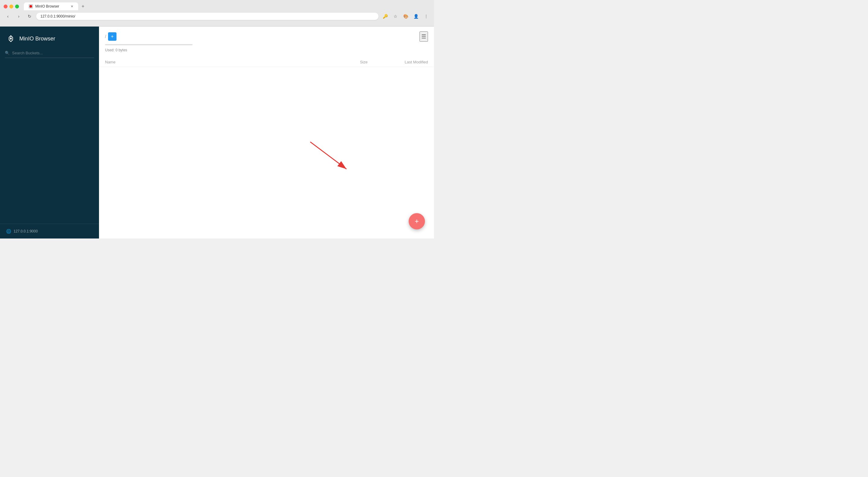 The width and height of the screenshot is (868, 477). What do you see at coordinates (111, 36) in the screenshot?
I see `breadcrumb: / +` at bounding box center [111, 36].